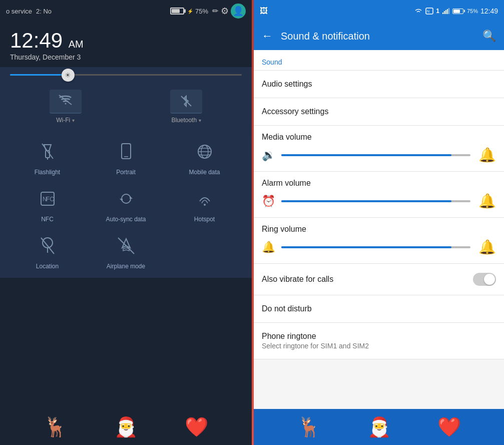 The width and height of the screenshot is (504, 445). I want to click on phone-ringtone-item: Phone ringtone Select ringtone for SIM1 …, so click(379, 341).